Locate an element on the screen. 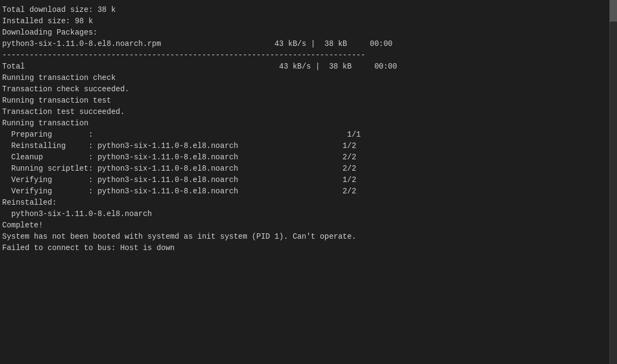  terminal-line: Cleanup : python3-six-1.11.0-8.el8.noarc… is located at coordinates (308, 158).